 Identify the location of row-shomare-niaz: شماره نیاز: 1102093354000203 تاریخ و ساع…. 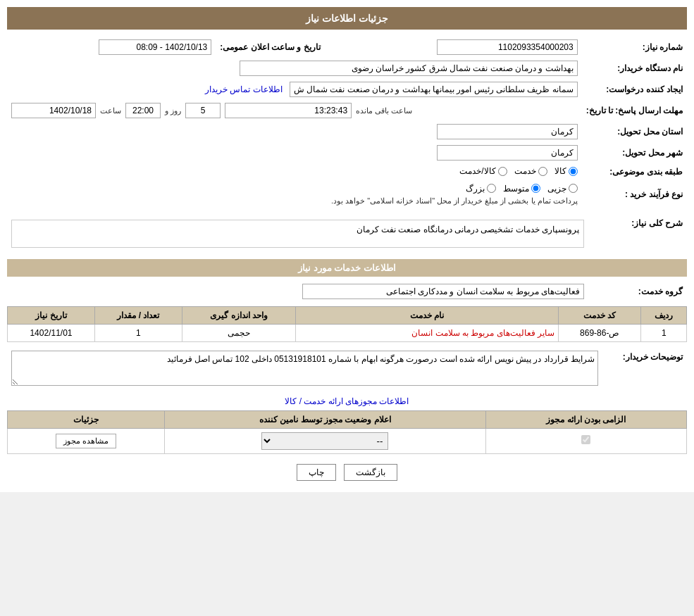
(347, 47).